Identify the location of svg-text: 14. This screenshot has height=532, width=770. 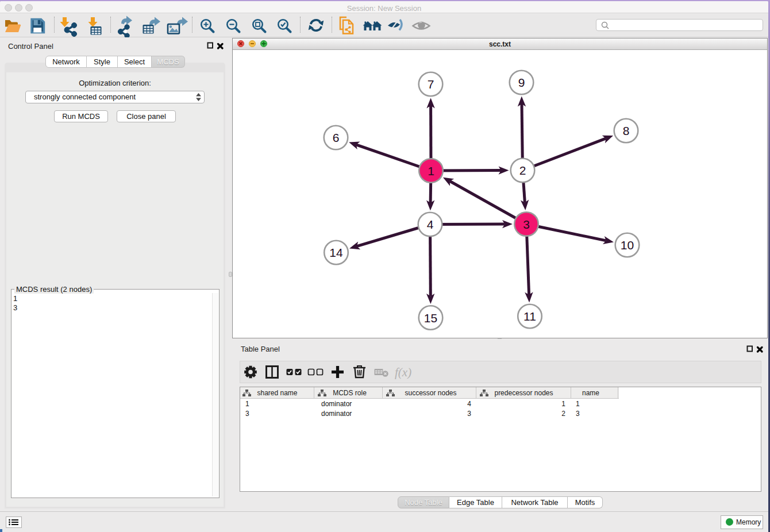
(336, 253).